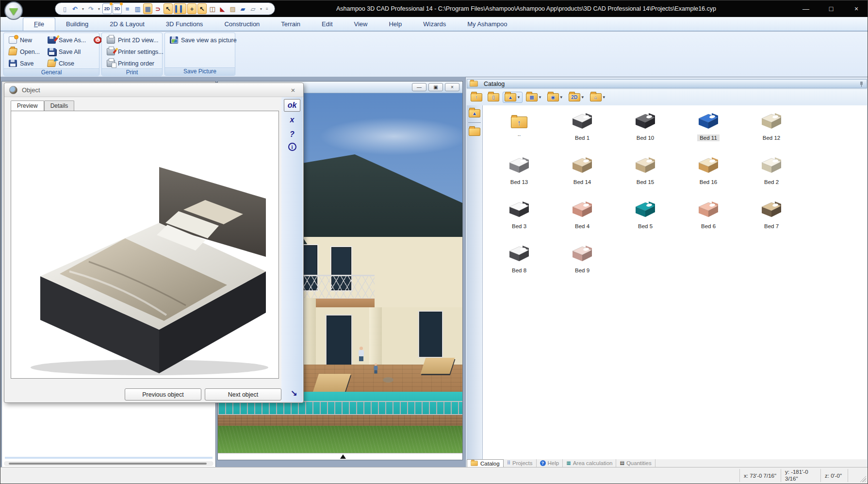 Image resolution: width=868 pixels, height=484 pixels. Describe the element at coordinates (24, 51) in the screenshot. I see `ribbon-item-open: Open...` at that location.